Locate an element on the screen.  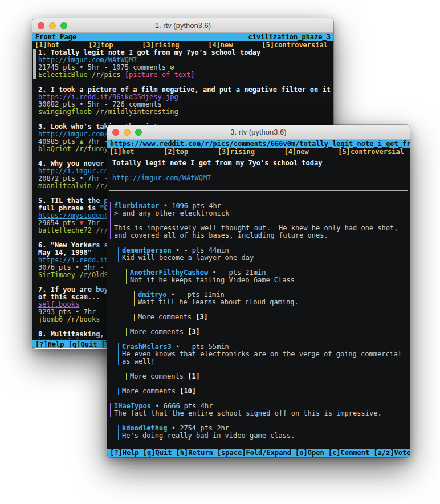
post-subreddit: /r/books is located at coordinates (81, 319).